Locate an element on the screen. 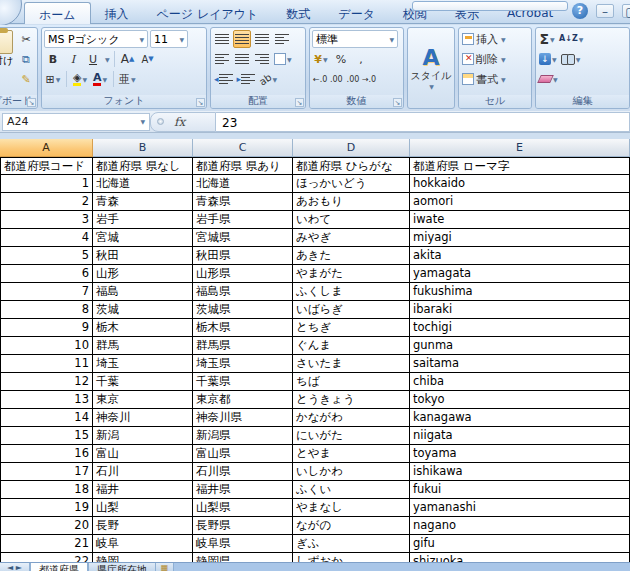  cell: 2 is located at coordinates (46, 202).